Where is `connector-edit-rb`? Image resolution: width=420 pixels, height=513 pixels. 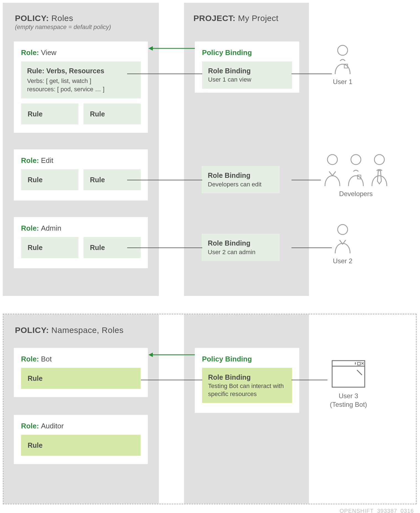 connector-edit-rb is located at coordinates (165, 180).